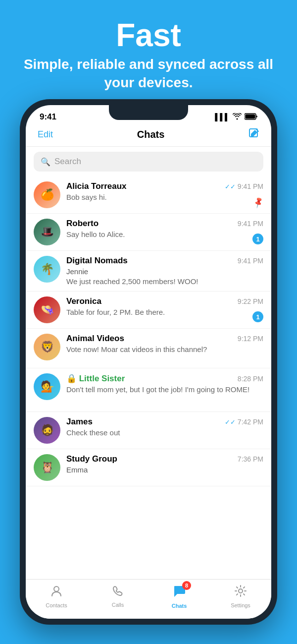 The height and width of the screenshot is (644, 297). Describe the element at coordinates (165, 277) in the screenshot. I see `chat-preview: Jennie We just reached 2,500 members! WO…` at that location.